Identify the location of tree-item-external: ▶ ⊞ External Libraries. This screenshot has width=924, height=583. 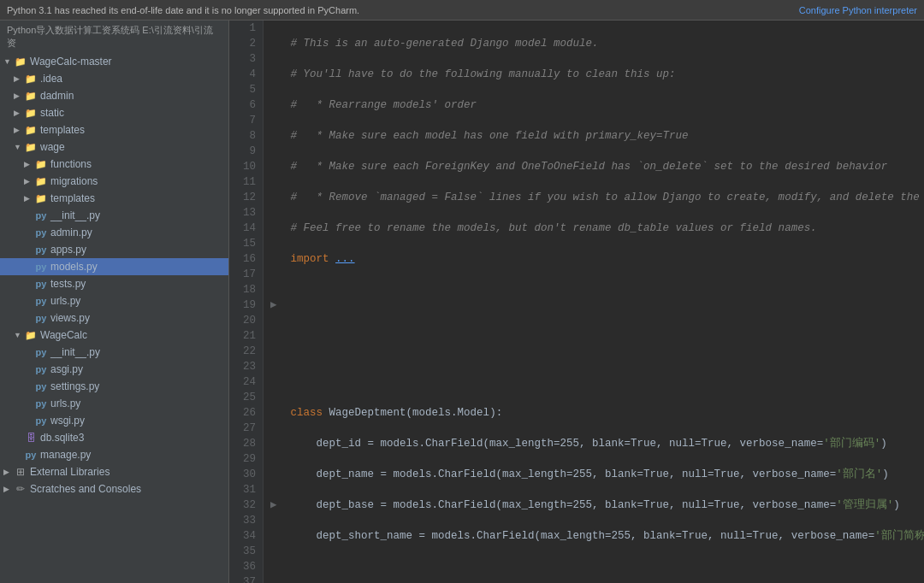
(115, 472).